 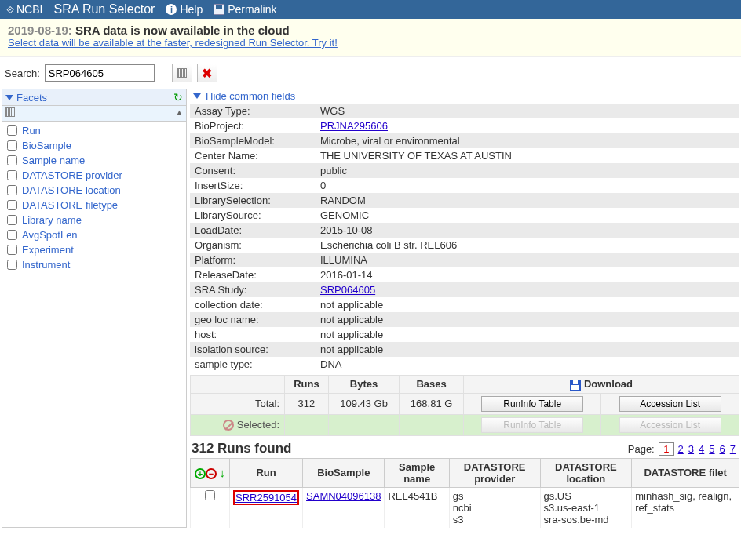 I want to click on field-value: 0, so click(x=527, y=185).